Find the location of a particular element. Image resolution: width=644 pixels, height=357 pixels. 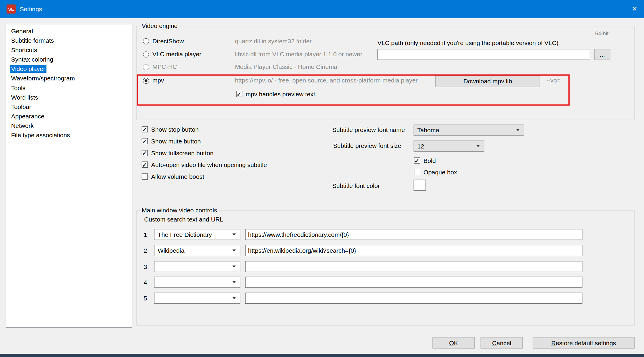

sidebar-item-appearance: Appearance is located at coordinates (69, 116).